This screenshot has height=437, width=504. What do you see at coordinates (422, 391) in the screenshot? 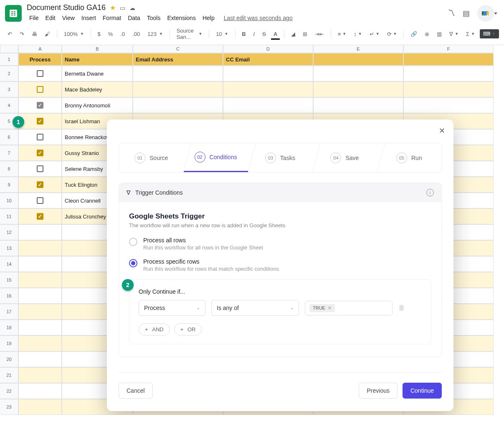
I see `continue-button: Continue` at bounding box center [422, 391].